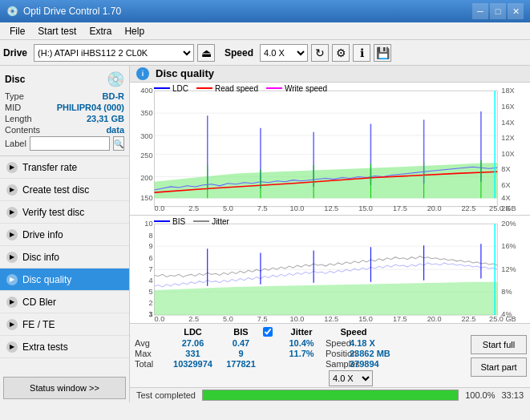 The width and height of the screenshot is (530, 420). Describe the element at coordinates (100, 31) in the screenshot. I see `menu-extra: Extra` at that location.